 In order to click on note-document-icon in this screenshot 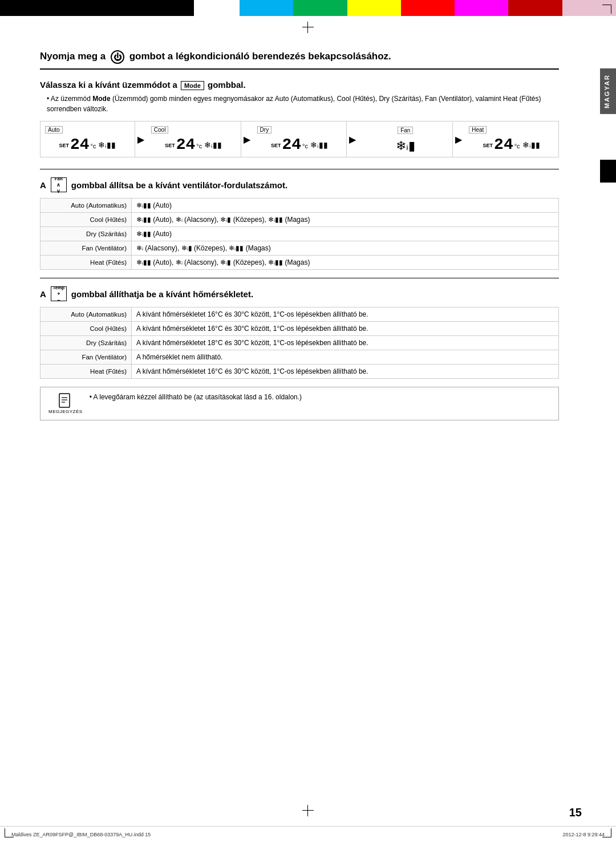, I will do `click(66, 401)`.